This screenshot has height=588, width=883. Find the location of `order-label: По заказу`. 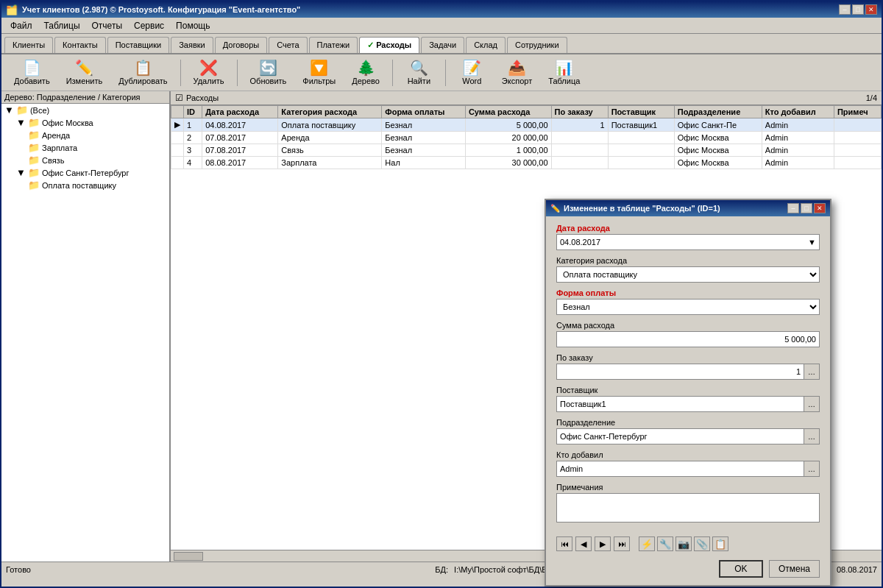

order-label: По заказу is located at coordinates (688, 358).